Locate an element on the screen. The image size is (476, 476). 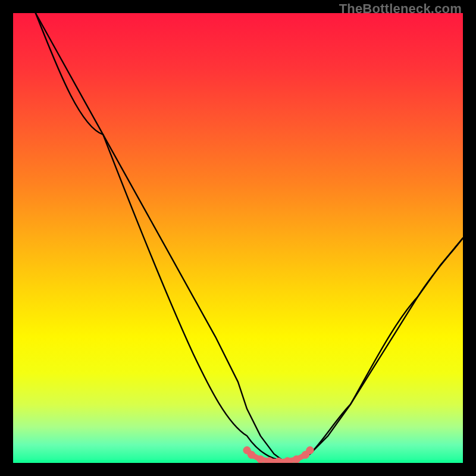
baseline-strip is located at coordinates (238, 462).